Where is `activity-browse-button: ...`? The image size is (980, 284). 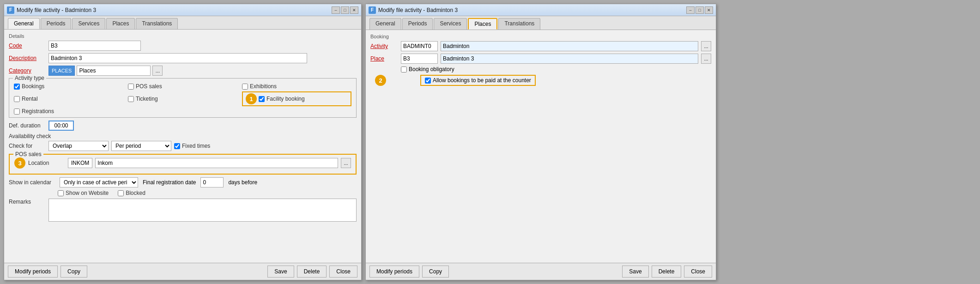
activity-browse-button: ... is located at coordinates (706, 46).